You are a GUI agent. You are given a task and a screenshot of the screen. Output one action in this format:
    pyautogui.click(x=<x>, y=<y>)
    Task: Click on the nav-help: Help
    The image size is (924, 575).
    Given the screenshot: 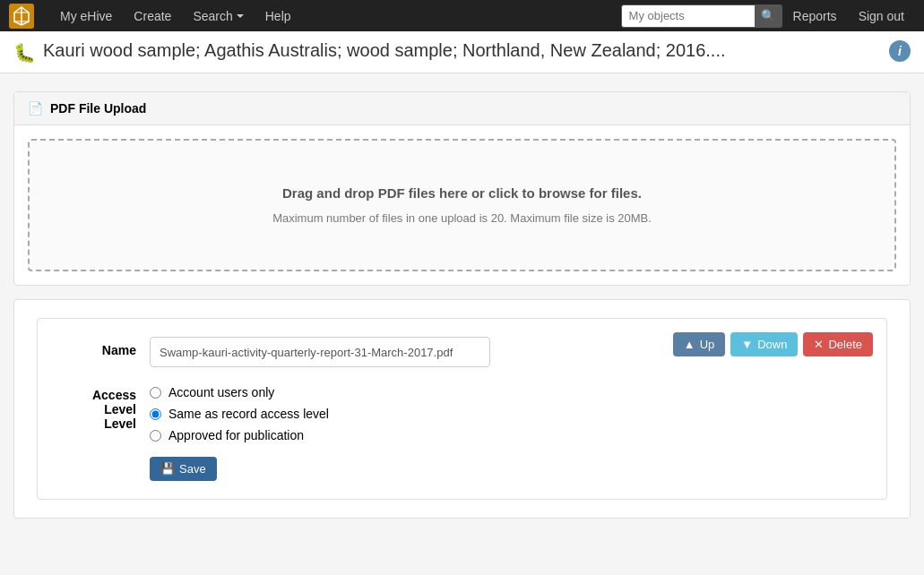 What is the action you would take?
    pyautogui.click(x=278, y=16)
    